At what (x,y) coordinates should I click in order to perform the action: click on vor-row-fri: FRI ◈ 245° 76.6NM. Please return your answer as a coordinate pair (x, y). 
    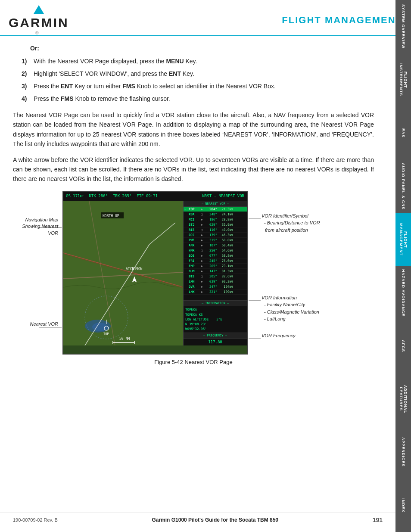
    Looking at the image, I should click on (215, 261).